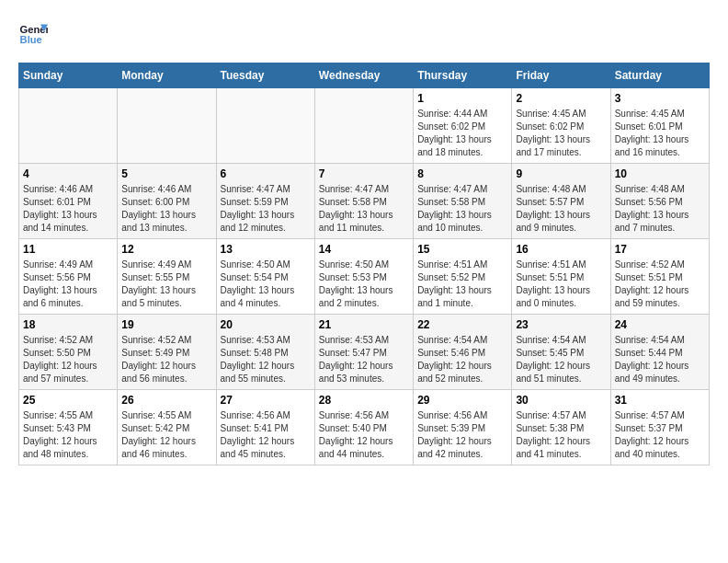 This screenshot has width=728, height=563. What do you see at coordinates (166, 435) in the screenshot?
I see `day-info: Sunrise: 4:55 AM Sunset: 5:42 PM Dayligh…` at bounding box center [166, 435].